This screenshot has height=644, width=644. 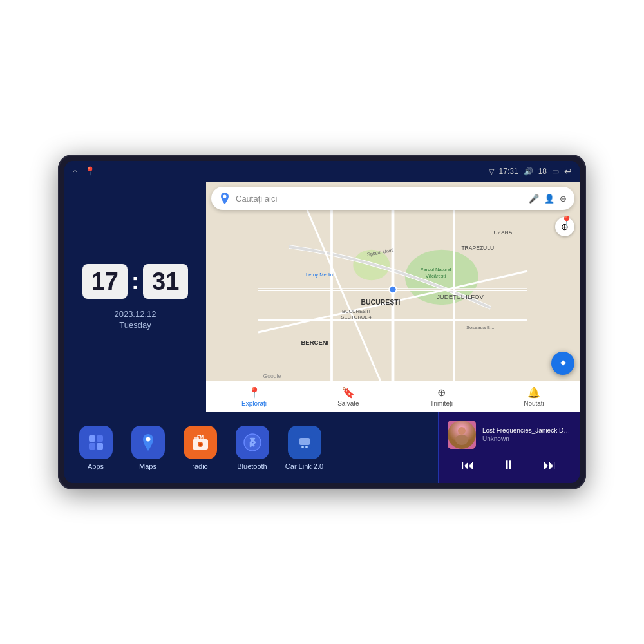 I want to click on map-layers-icon: ⊕, so click(x=563, y=198).